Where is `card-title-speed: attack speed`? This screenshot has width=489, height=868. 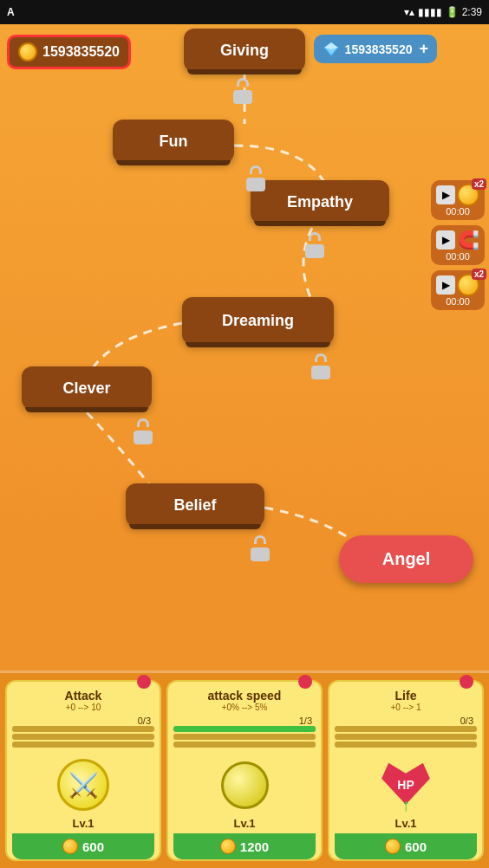
card-title-speed: attack speed is located at coordinates (244, 696).